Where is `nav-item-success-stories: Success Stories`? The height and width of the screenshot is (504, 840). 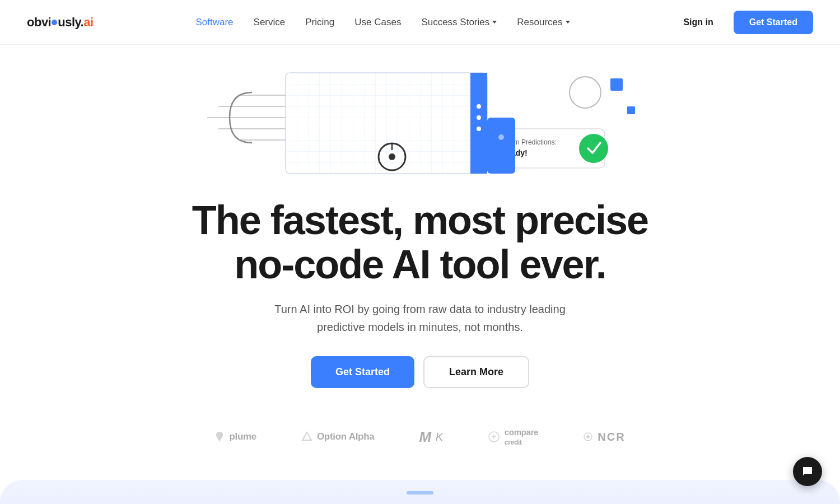 nav-item-success-stories: Success Stories is located at coordinates (459, 22).